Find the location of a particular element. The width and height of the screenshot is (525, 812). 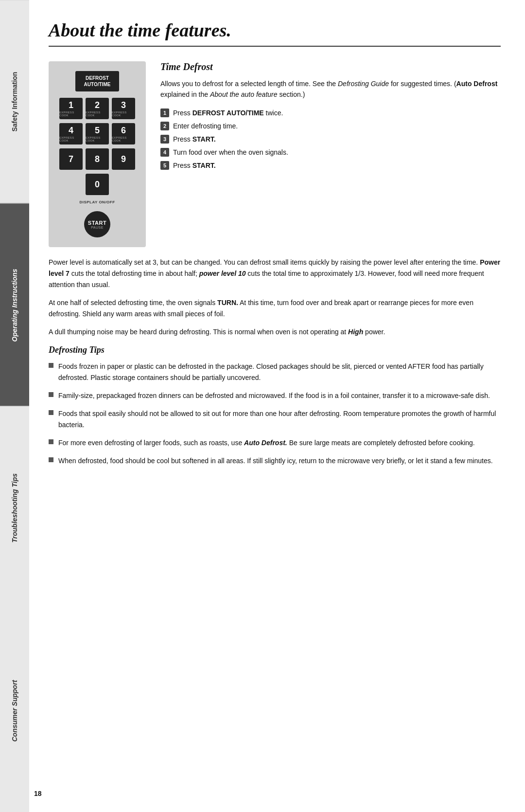

step-text-4: Turn food over when the oven signals. is located at coordinates (230, 153).